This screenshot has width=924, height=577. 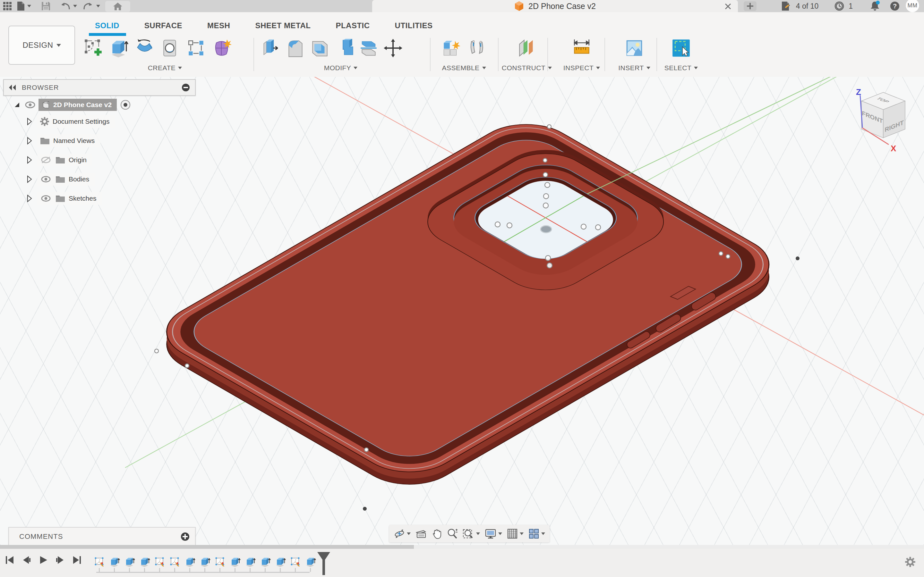 I want to click on viewports-button, so click(x=537, y=533).